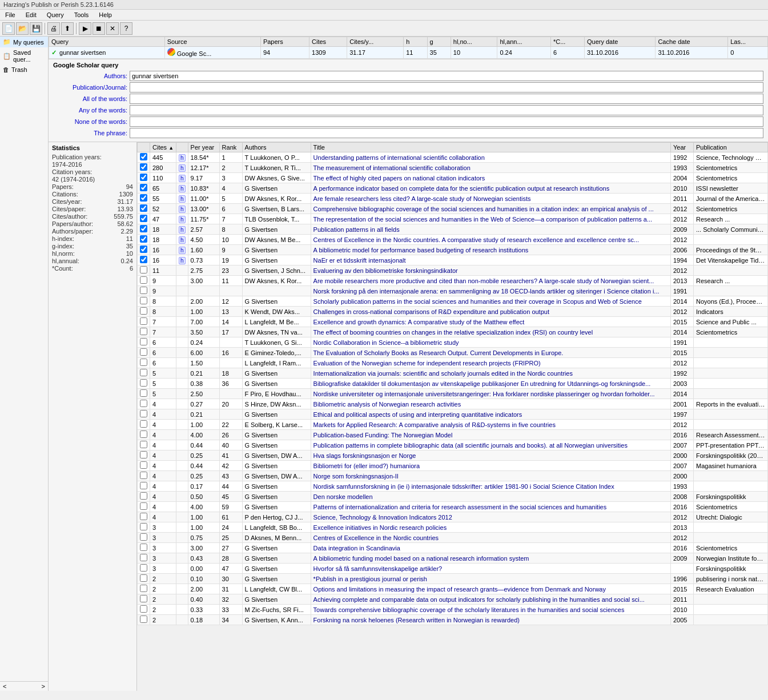 This screenshot has height=700, width=768. Describe the element at coordinates (453, 600) in the screenshot. I see `table-row: 2 0.40 32 G Sivertsen Achieving complete…` at that location.